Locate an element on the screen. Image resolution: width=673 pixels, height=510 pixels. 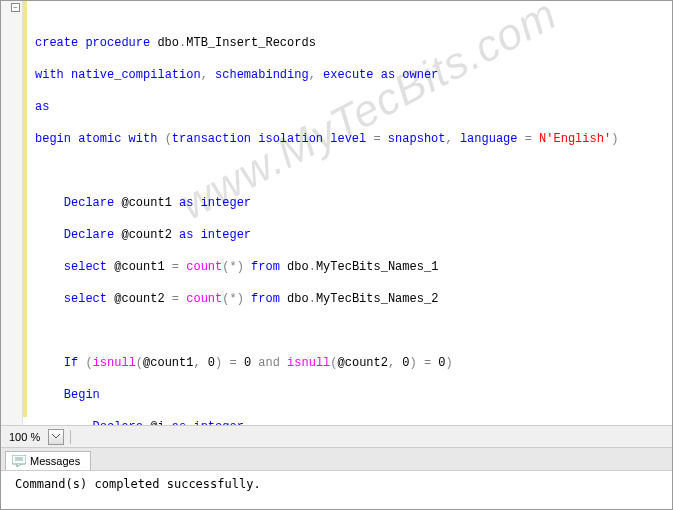
zoom-bar: 100 % is located at coordinates (336, 436).